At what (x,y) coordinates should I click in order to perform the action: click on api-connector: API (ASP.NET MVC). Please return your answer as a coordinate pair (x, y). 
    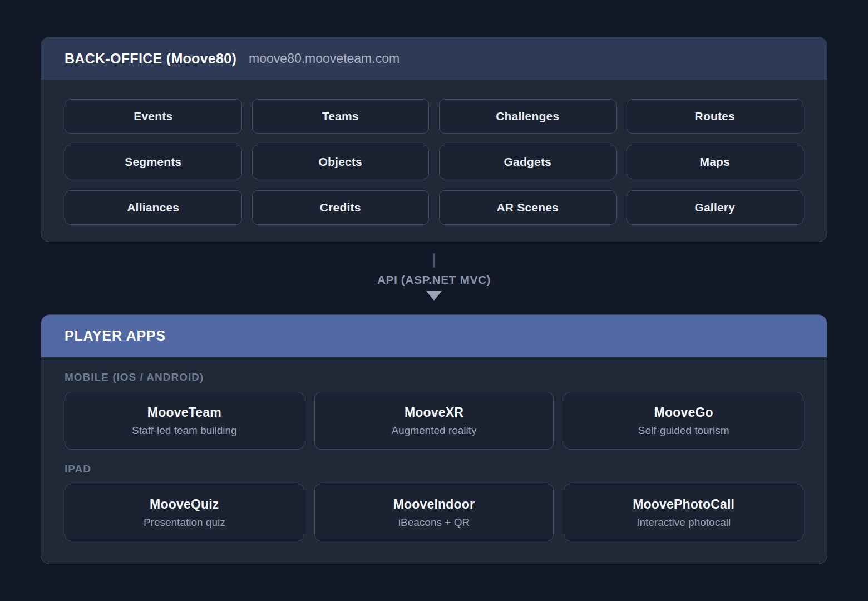
    Looking at the image, I should click on (434, 277).